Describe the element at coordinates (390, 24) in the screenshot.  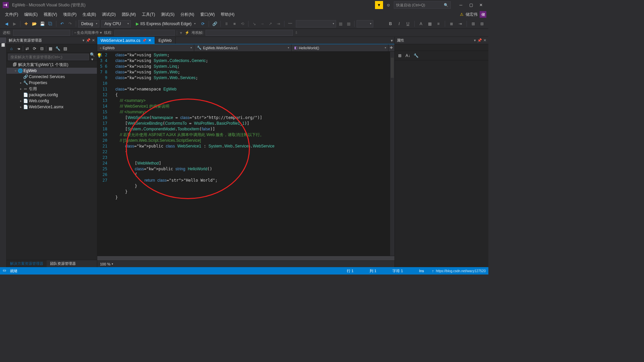
I see `bold-button: B` at that location.